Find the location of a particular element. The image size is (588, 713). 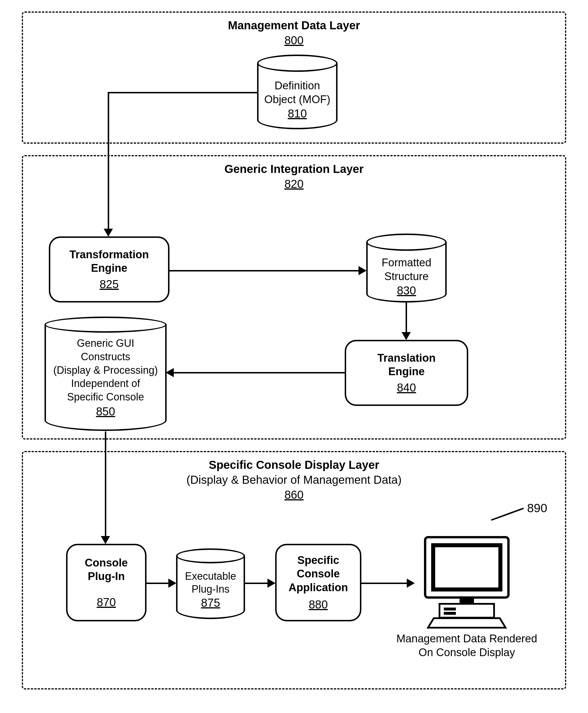

layer1-title-text: Management Data Layer is located at coordinates (294, 25).